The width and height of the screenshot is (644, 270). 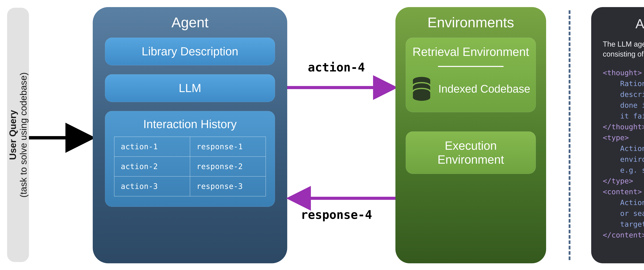 I want to click on user-query-text: User Query (task to solve using codebase…, so click(x=18, y=135).